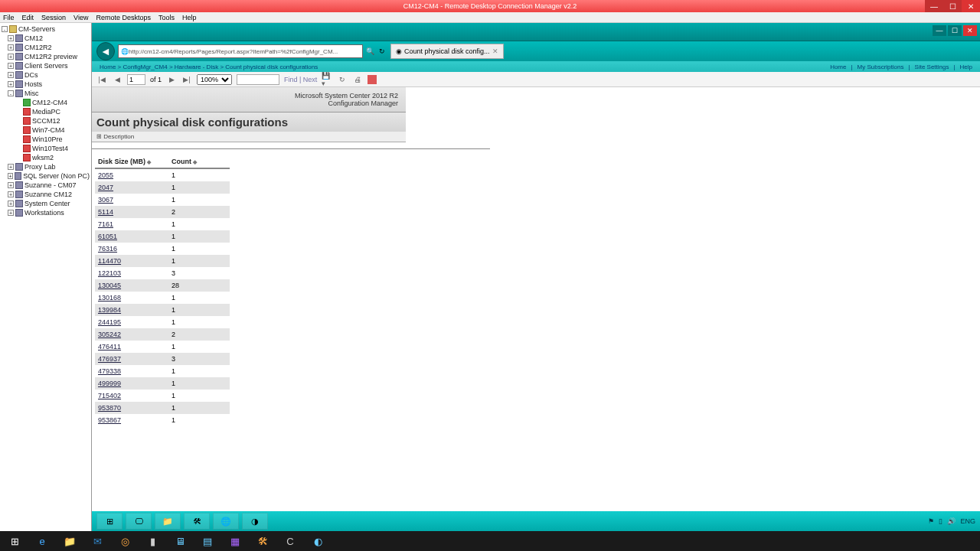 This screenshot has height=551, width=980. I want to click on disk-size-cell: 715402, so click(132, 396).